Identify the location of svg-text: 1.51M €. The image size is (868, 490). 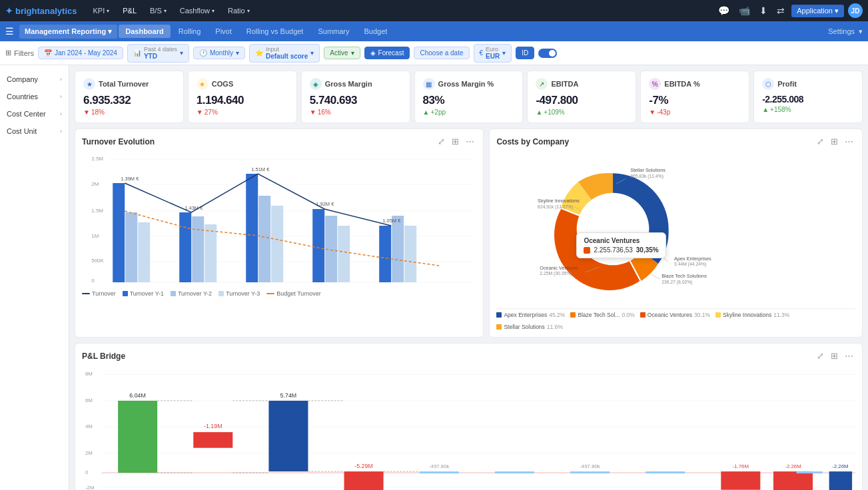
(260, 169).